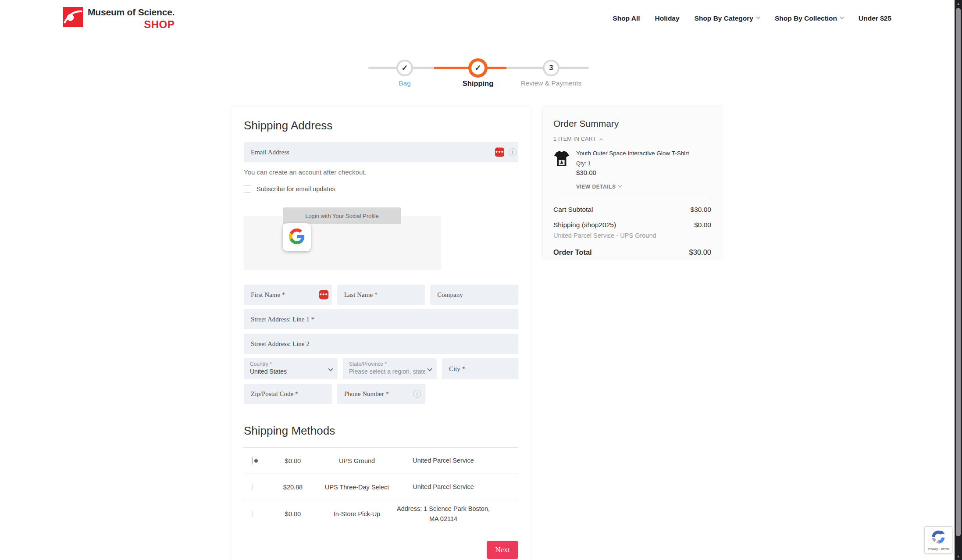 This screenshot has height=560, width=962. Describe the element at coordinates (632, 173) in the screenshot. I see `product-price: $30.00` at that location.